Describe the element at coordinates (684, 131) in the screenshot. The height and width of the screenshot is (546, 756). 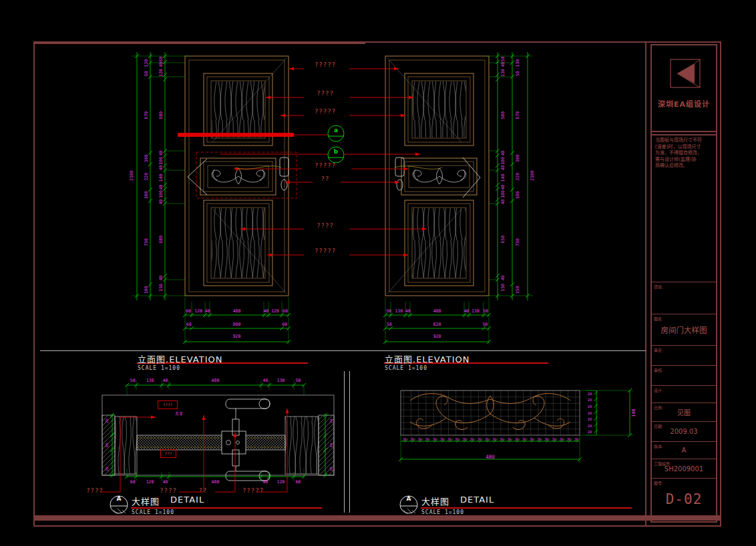
I see `tb-divider` at that location.